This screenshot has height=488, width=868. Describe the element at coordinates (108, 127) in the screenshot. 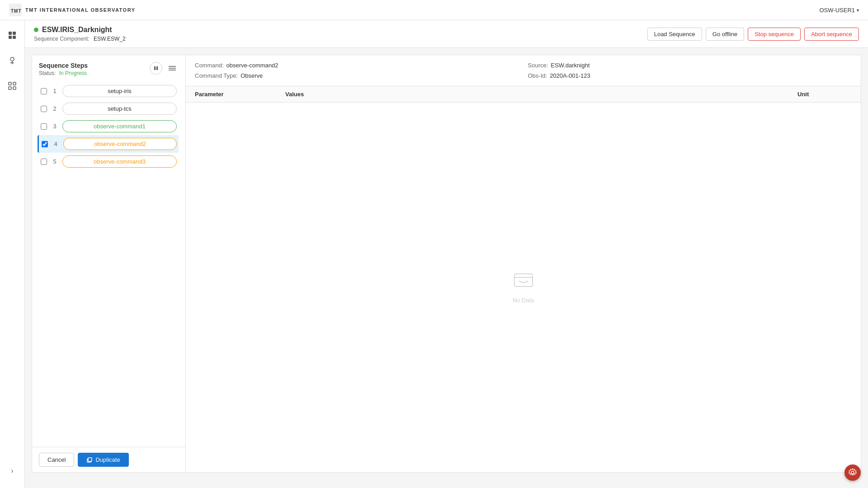

I see `step-item-3: 3 observe-command1` at that location.